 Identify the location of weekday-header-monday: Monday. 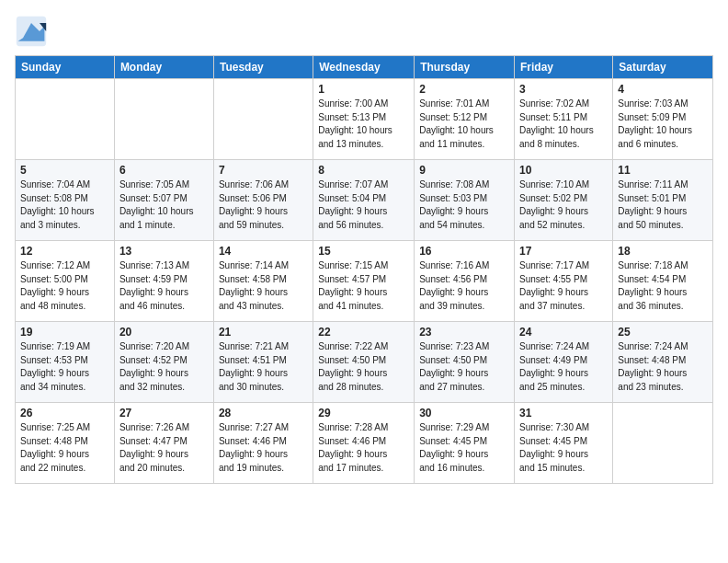
(164, 68).